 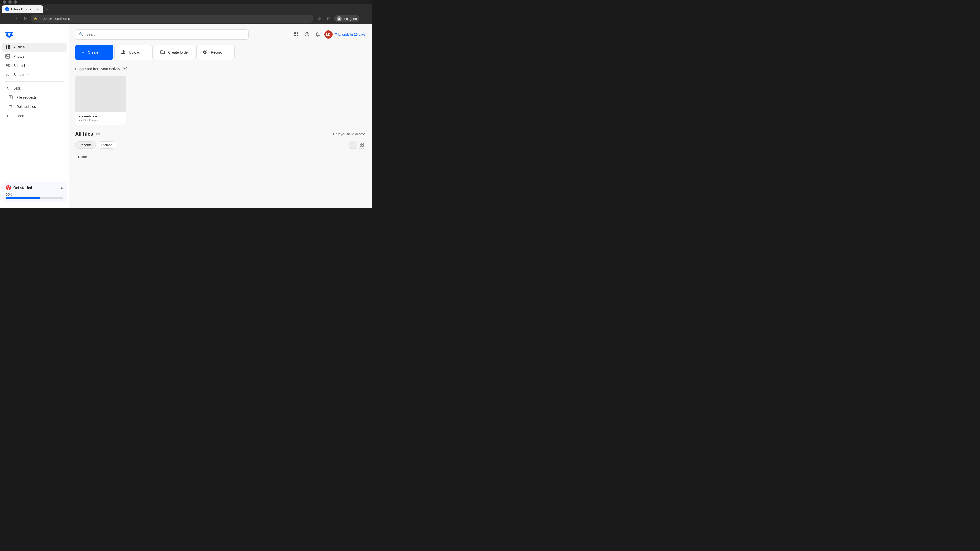 I want to click on sidebar-toggle-button: ⊡, so click(x=329, y=19).